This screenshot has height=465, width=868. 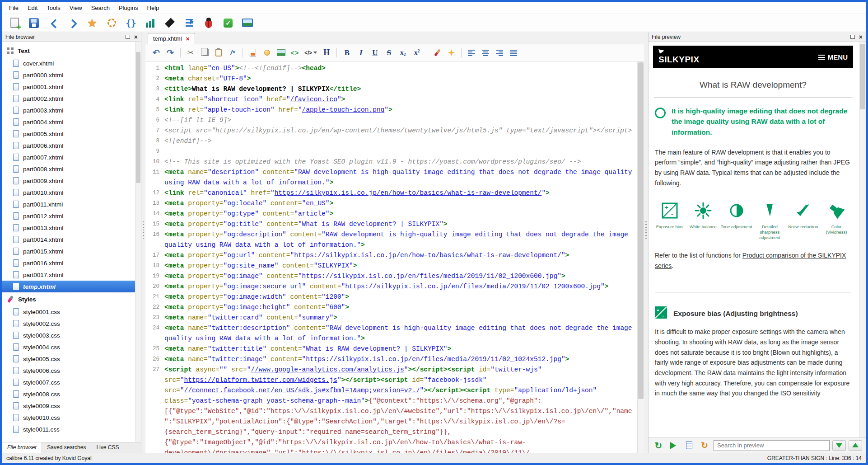 I want to click on code-line: 1<html lang="en-US"><!--<![endif]--><hea…, so click(x=391, y=69).